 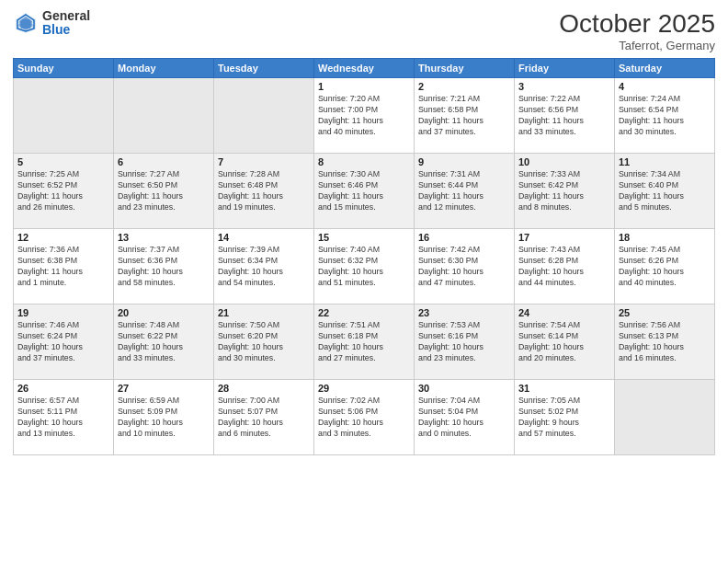 I want to click on day-info: Sunrise: 6:57 AM Sunset: 5:11 PM Dayligh…, so click(x=63, y=418).